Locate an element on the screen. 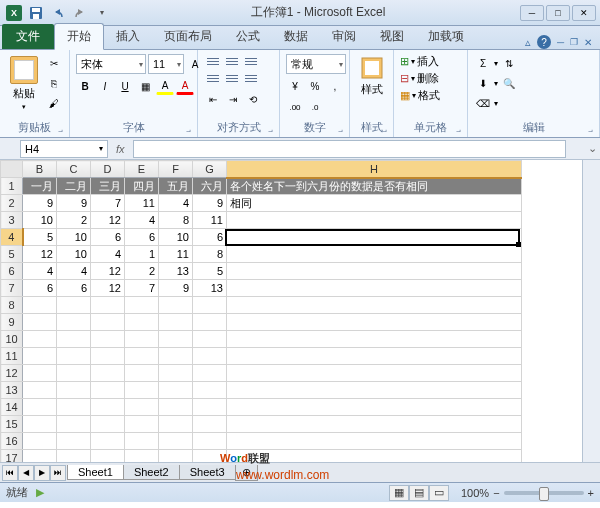 The image size is (600, 508). row-header-1: 1 is located at coordinates (12, 186).